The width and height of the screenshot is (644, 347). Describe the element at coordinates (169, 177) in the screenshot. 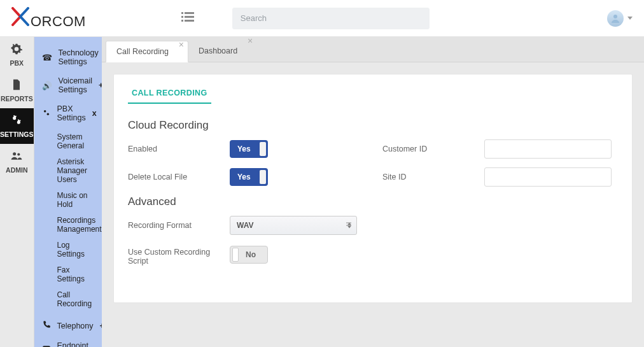

I see `label-delete-local: Delete Local File` at that location.